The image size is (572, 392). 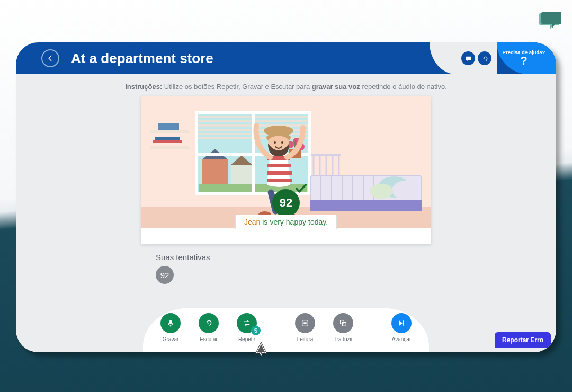 I want to click on escutar-button: Escutar, so click(x=209, y=333).